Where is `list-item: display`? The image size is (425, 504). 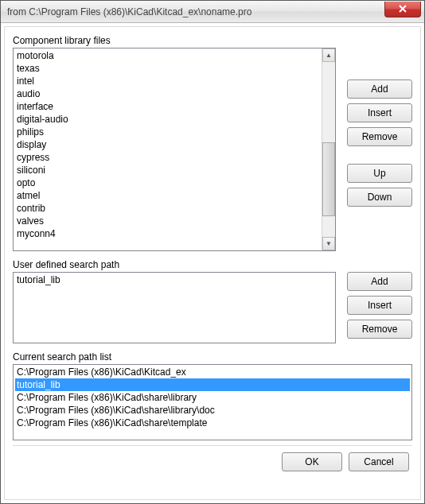
list-item: display is located at coordinates (174, 145).